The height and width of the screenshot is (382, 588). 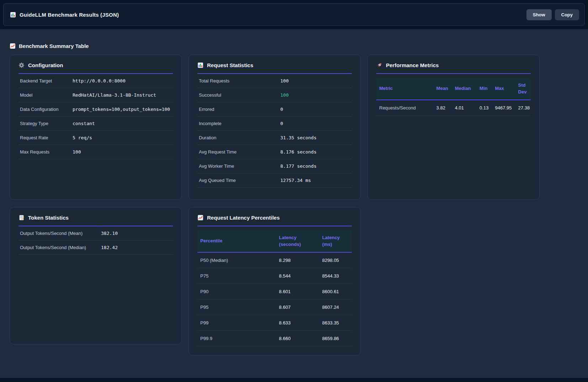 I want to click on stat-row: Avg Request Time 8.176 seconds, so click(x=275, y=152).